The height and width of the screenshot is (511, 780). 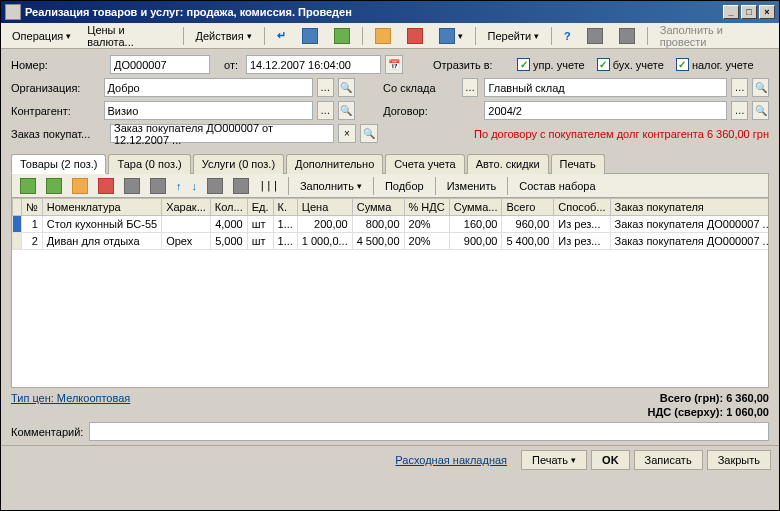 I want to click on tab-print: Печать, so click(x=578, y=164).